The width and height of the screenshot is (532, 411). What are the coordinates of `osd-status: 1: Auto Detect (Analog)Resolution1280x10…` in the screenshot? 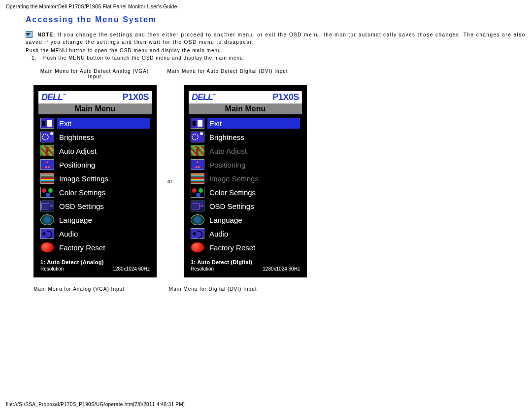 It's located at (95, 265).